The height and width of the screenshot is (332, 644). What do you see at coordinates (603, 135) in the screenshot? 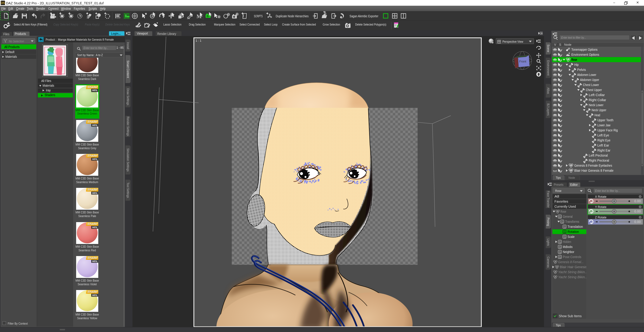
I see `svg-text: Left Eye` at bounding box center [603, 135].